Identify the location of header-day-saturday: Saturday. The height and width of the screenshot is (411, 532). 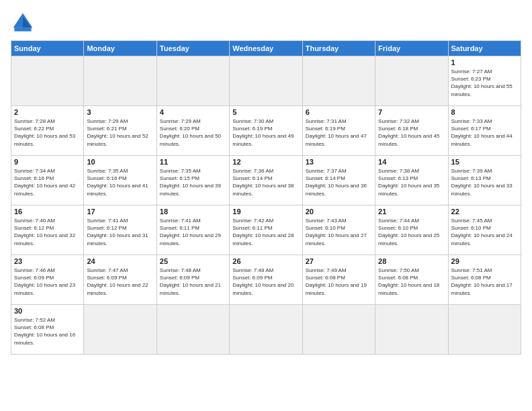
(484, 48).